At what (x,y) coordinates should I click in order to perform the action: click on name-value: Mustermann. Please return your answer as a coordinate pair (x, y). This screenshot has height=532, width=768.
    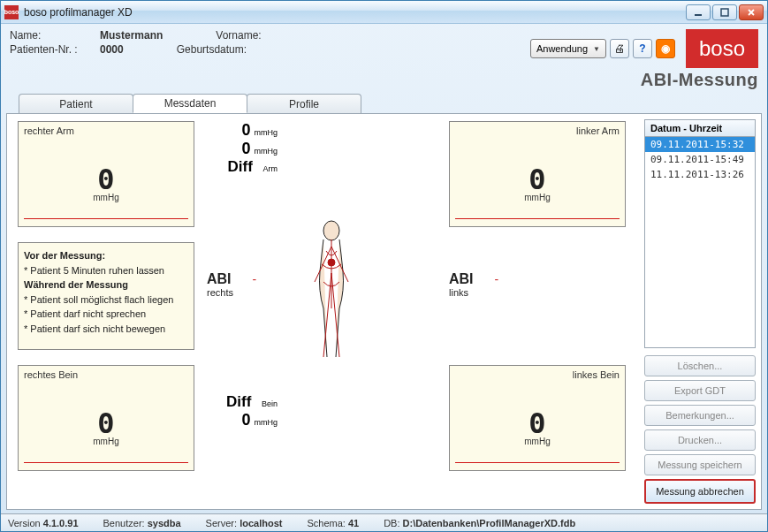
    Looking at the image, I should click on (131, 35).